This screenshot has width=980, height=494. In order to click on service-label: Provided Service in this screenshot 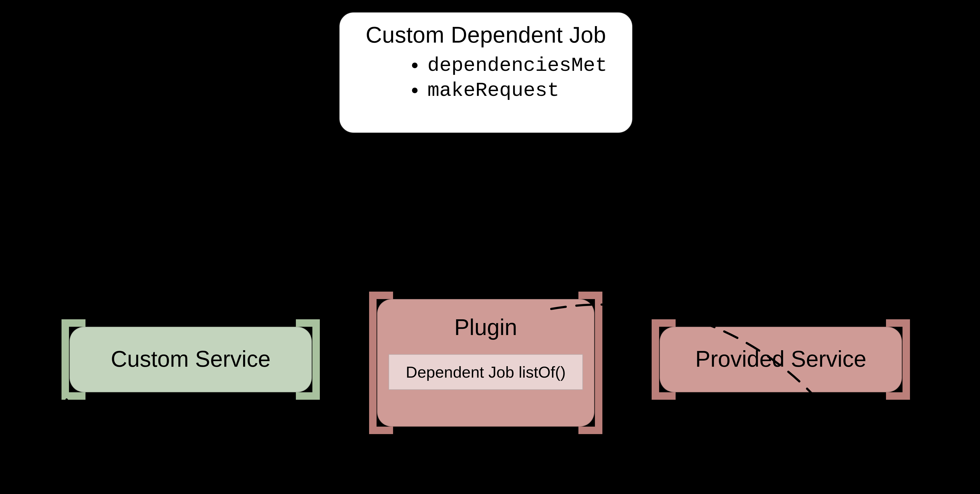, I will do `click(781, 359)`.